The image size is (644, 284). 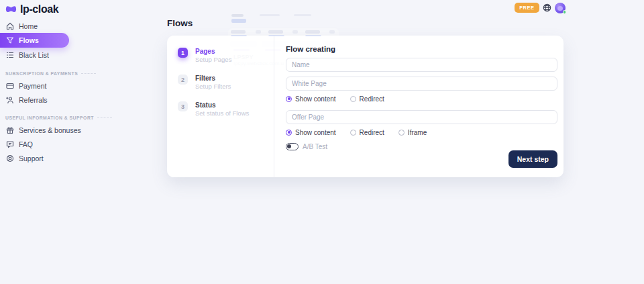 I want to click on online-status-dot, so click(x=565, y=12).